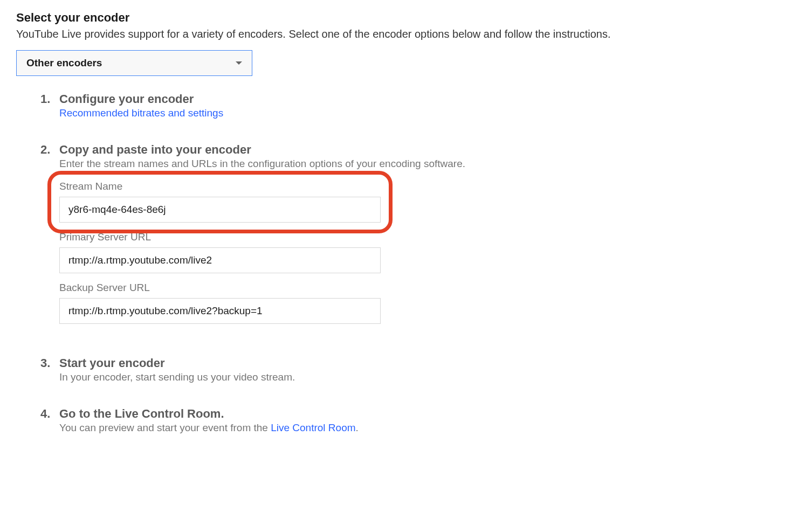 The width and height of the screenshot is (812, 505). Describe the element at coordinates (428, 428) in the screenshot. I see `step-description: You can preview and start your event fro…` at that location.